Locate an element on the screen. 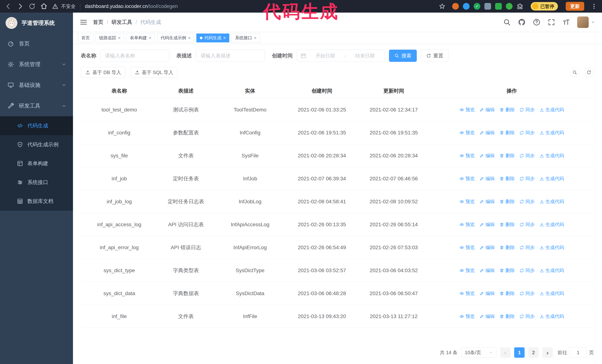 The height and width of the screenshot is (364, 602). extension-icon-leaf is located at coordinates (509, 6).